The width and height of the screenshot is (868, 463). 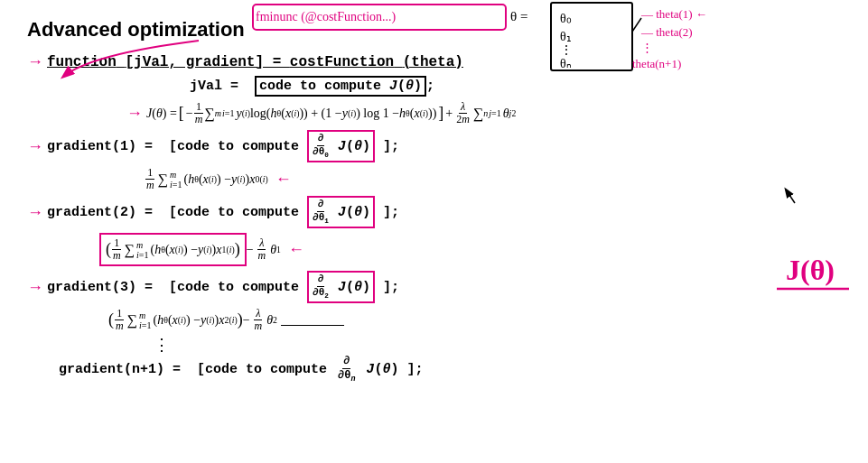 I want to click on arrow-g2: →, so click(x=35, y=213).